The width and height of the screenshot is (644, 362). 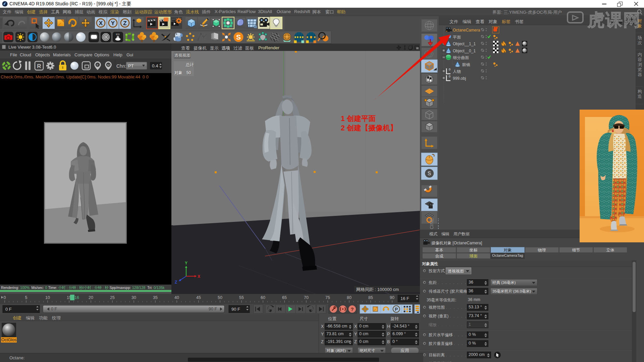 I want to click on svg-text: 细分曲面, so click(x=461, y=58).